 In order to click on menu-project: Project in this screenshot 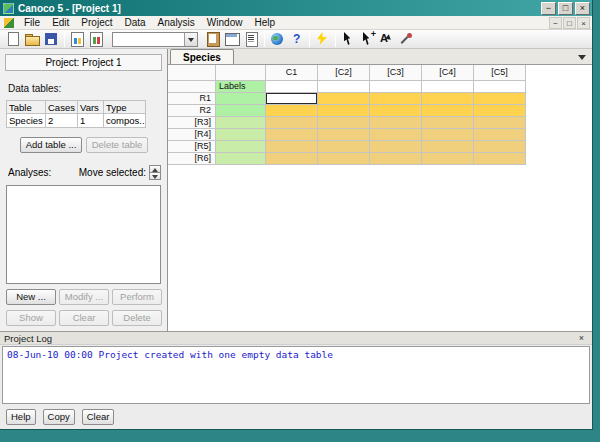, I will do `click(96, 23)`.